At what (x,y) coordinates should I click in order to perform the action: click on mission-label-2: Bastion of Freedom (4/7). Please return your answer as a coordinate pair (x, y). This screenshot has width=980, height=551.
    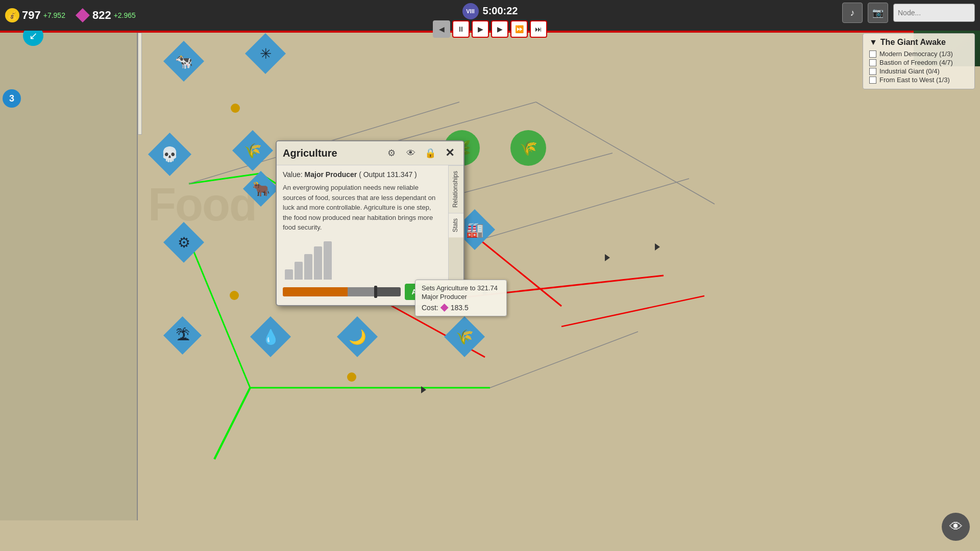
    Looking at the image, I should click on (916, 62).